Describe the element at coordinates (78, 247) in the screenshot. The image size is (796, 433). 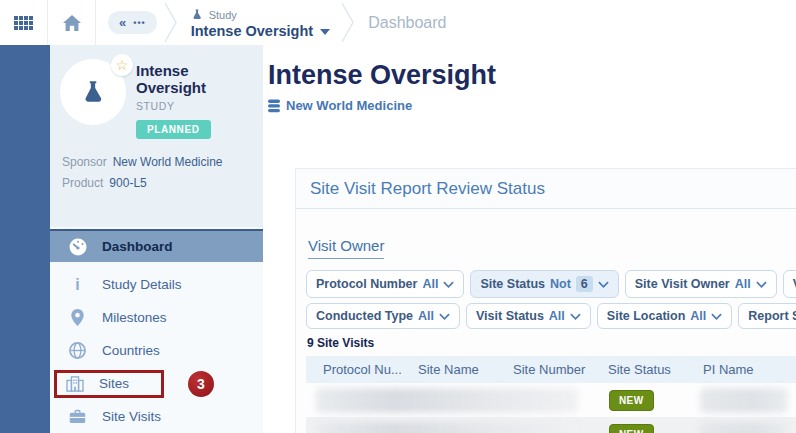
I see `gauge-icon` at that location.